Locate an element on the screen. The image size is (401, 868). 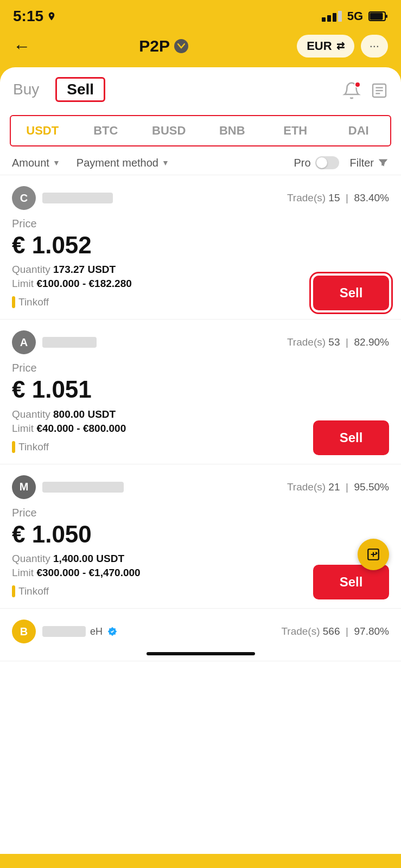
sell-button-3: Sell is located at coordinates (351, 582).